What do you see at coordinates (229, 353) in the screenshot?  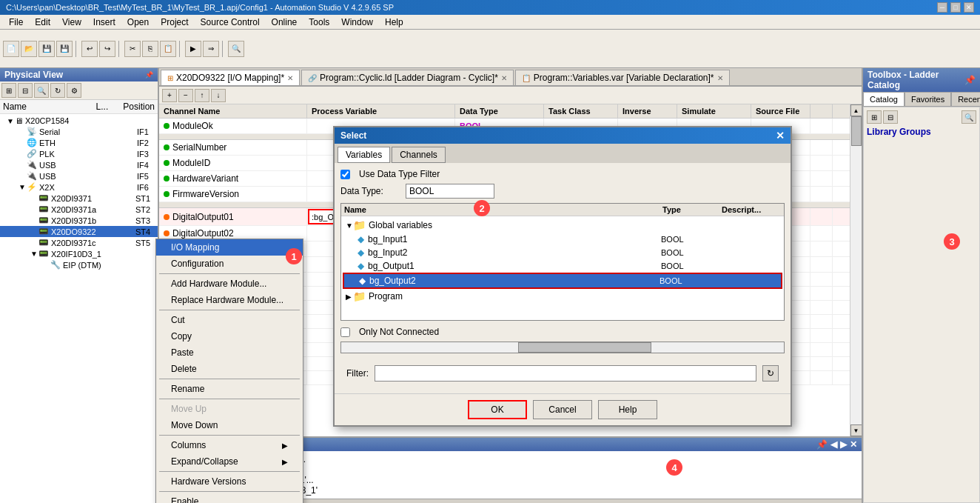 I see `ctx-paste: Paste` at bounding box center [229, 353].